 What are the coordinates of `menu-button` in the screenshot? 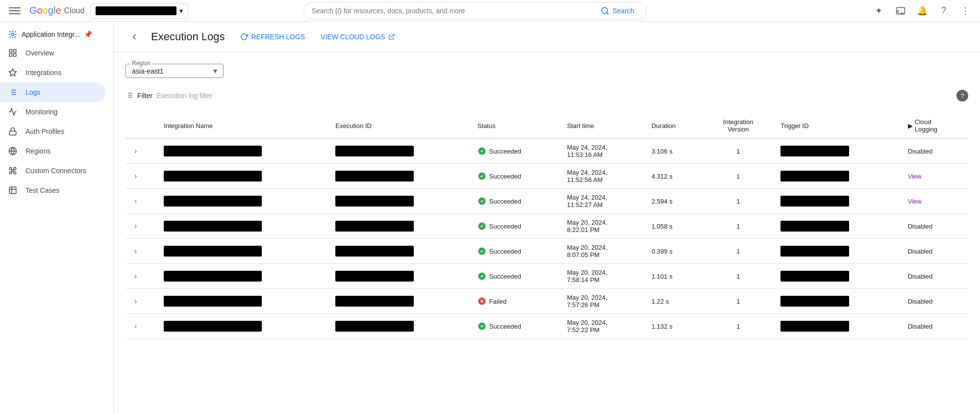 It's located at (15, 11).